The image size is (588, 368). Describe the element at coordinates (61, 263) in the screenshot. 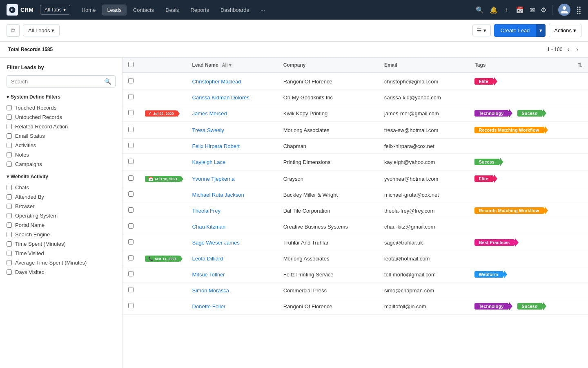

I see `filter-avg-time-spent: Average Time Spent (Minutes)` at that location.